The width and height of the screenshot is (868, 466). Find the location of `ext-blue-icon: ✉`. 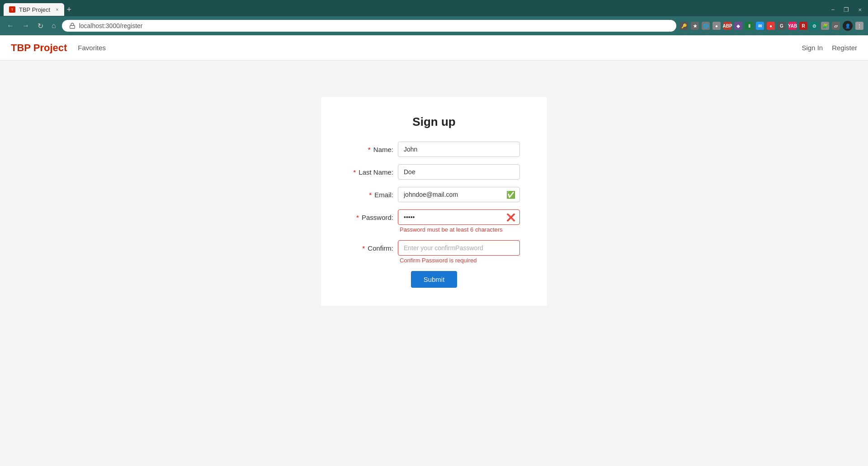

ext-blue-icon: ✉ is located at coordinates (760, 26).